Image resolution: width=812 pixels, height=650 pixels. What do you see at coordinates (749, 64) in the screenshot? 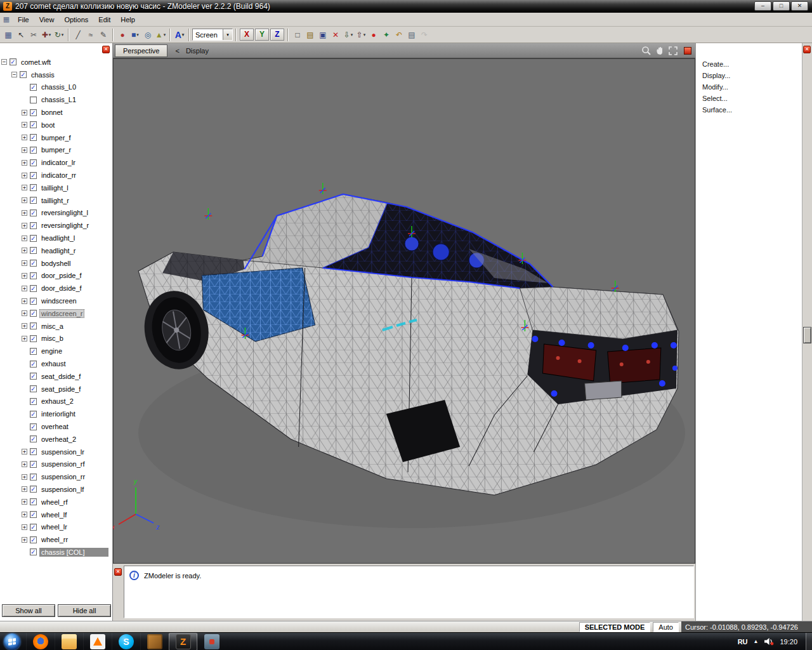
I see `command-create: Create...` at bounding box center [749, 64].